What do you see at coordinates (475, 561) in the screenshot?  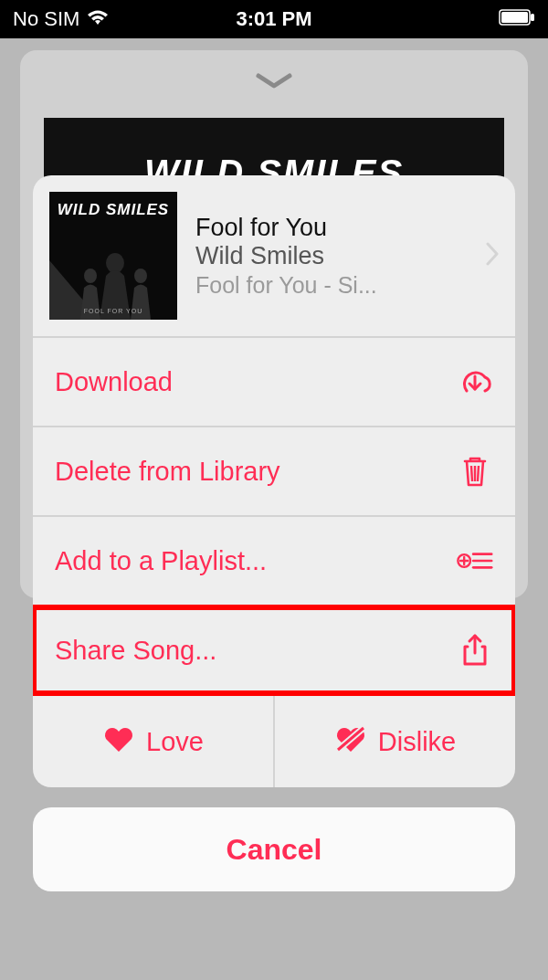 I see `add-to-playlist-icon` at bounding box center [475, 561].